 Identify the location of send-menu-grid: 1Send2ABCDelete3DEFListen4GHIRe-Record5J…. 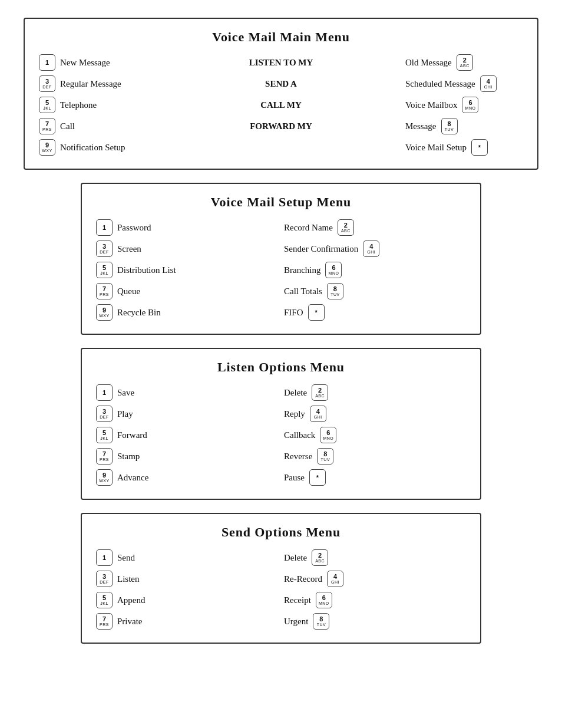
(281, 589).